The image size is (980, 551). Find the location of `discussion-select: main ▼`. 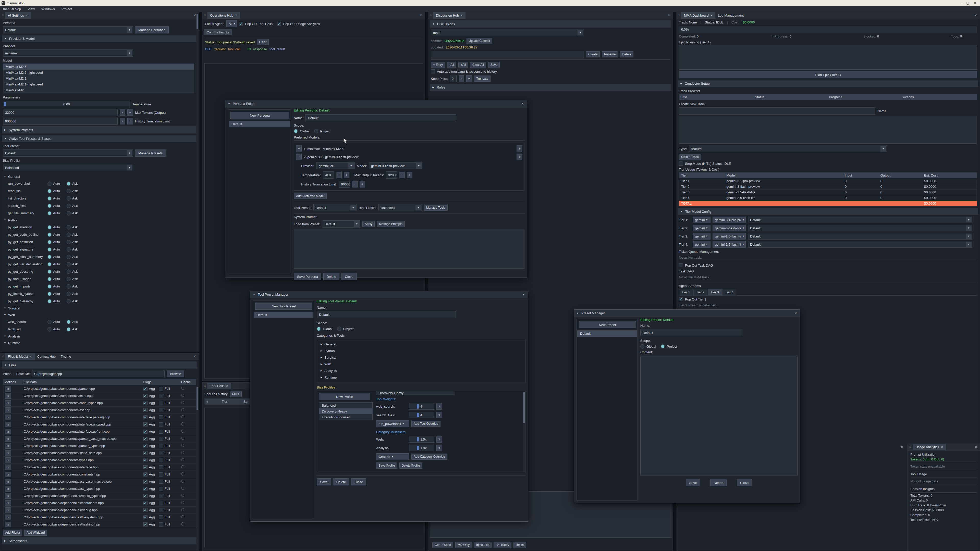

discussion-select: main ▼ is located at coordinates (508, 33).